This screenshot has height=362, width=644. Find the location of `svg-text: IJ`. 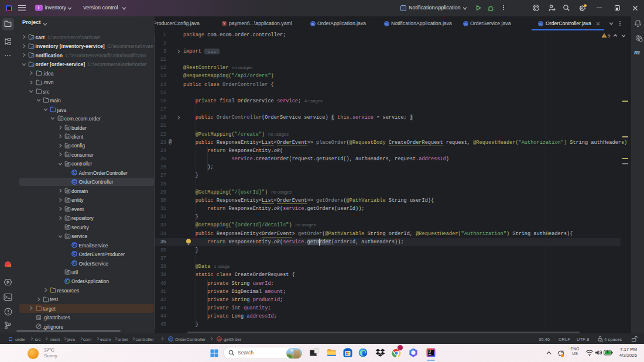

svg-text: IJ is located at coordinates (430, 352).